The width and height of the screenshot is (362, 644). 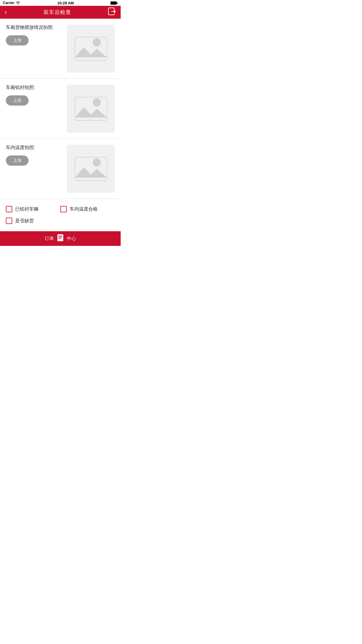 What do you see at coordinates (12, 3) in the screenshot?
I see `status-left: Carrier` at bounding box center [12, 3].